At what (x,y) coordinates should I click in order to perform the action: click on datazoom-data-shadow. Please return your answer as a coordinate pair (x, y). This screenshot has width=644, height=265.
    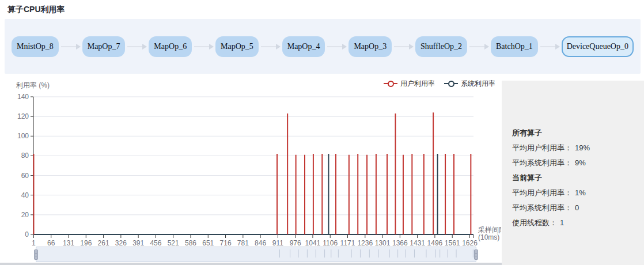
    Looking at the image, I should click on (256, 255).